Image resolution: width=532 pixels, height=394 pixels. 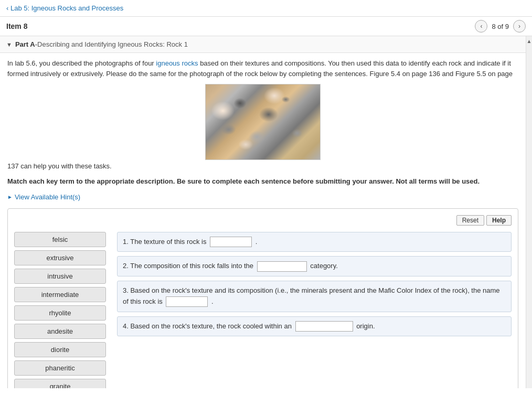 I want to click on page-ref: 137 can help you with these tasks., so click(x=263, y=168).